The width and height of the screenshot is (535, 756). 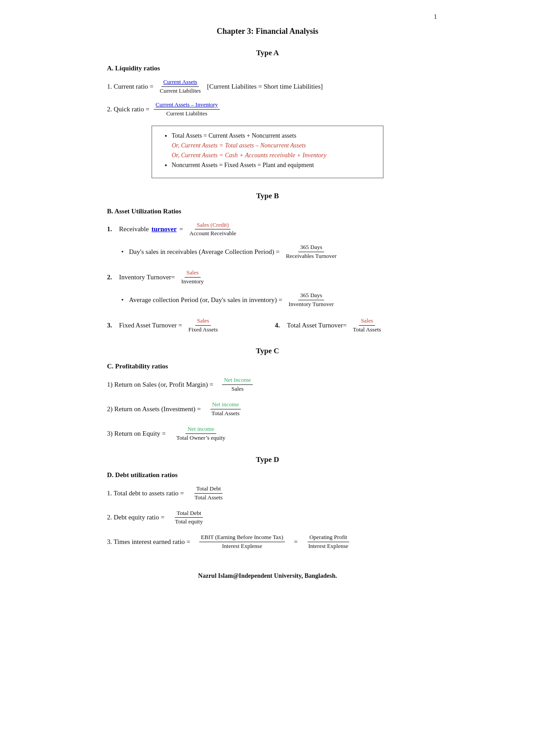 I want to click on d-r1-den: Total Assets, so click(x=209, y=498).